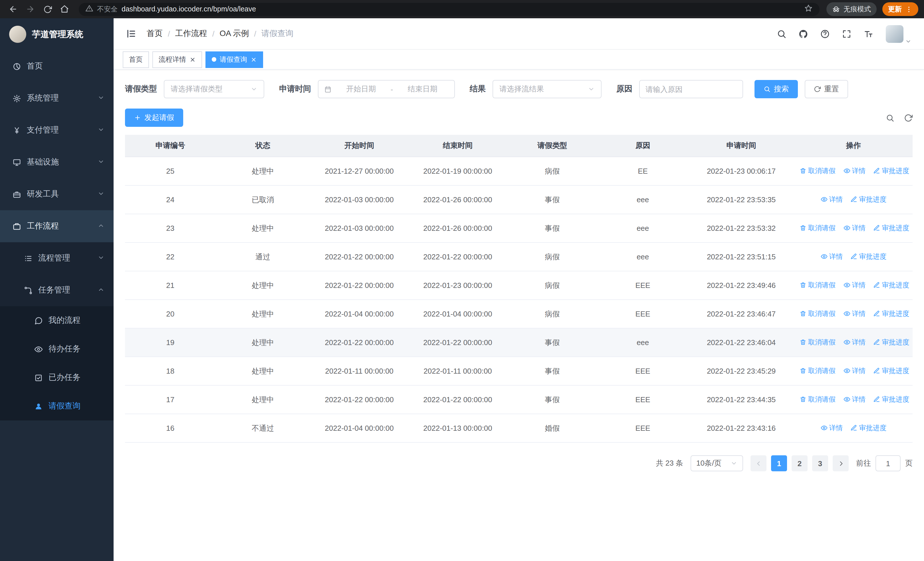  Describe the element at coordinates (57, 258) in the screenshot. I see `sidebar-item-process-management: 流程管理` at that location.